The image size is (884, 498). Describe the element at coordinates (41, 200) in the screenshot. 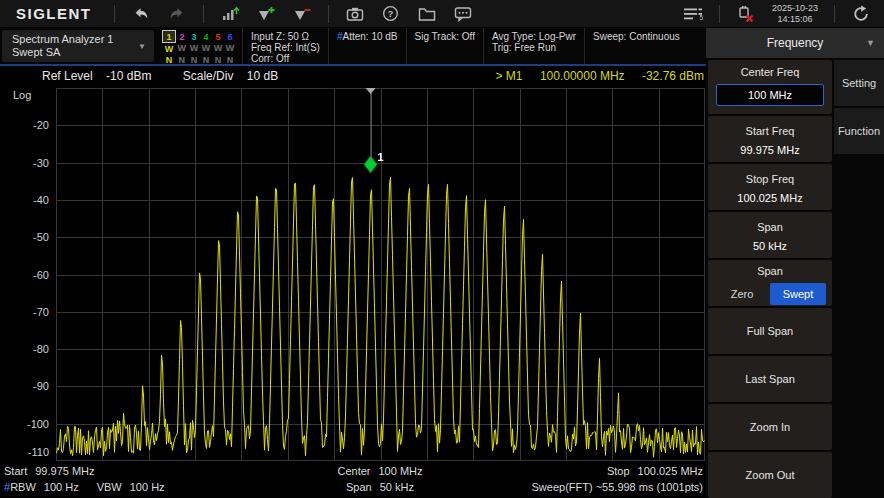

I see `y-axis-tick-label: -40` at that location.